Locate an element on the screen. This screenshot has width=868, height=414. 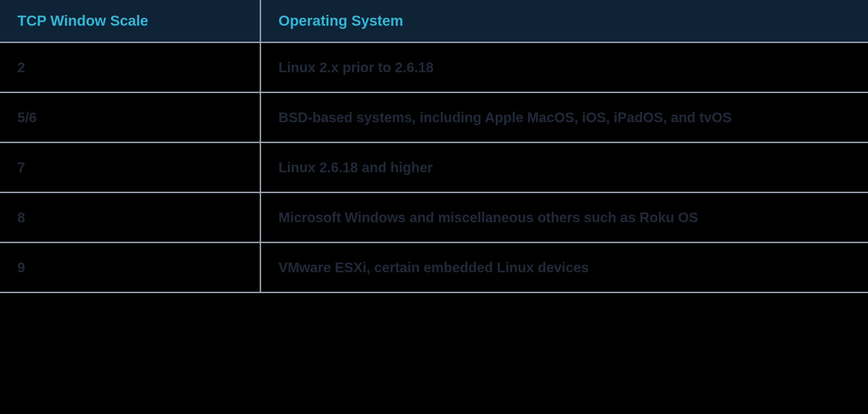
cell-scale: 2 is located at coordinates (130, 67).